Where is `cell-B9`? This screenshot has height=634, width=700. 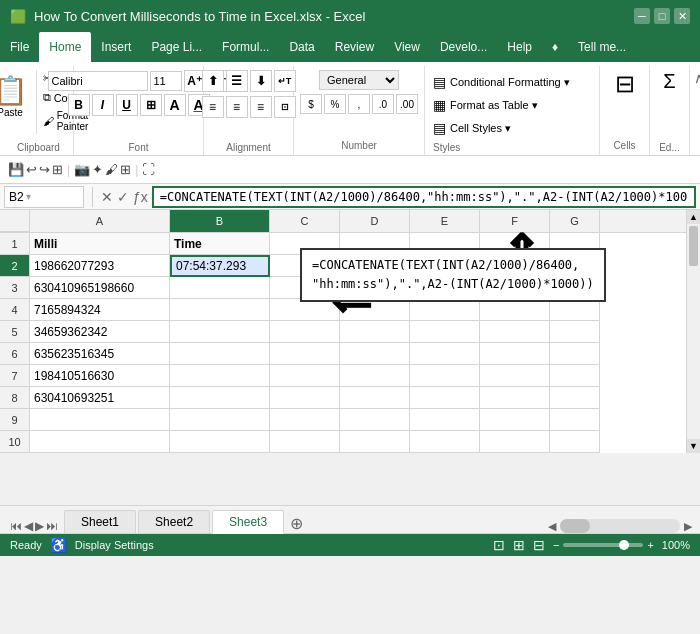 cell-B9 is located at coordinates (220, 420).